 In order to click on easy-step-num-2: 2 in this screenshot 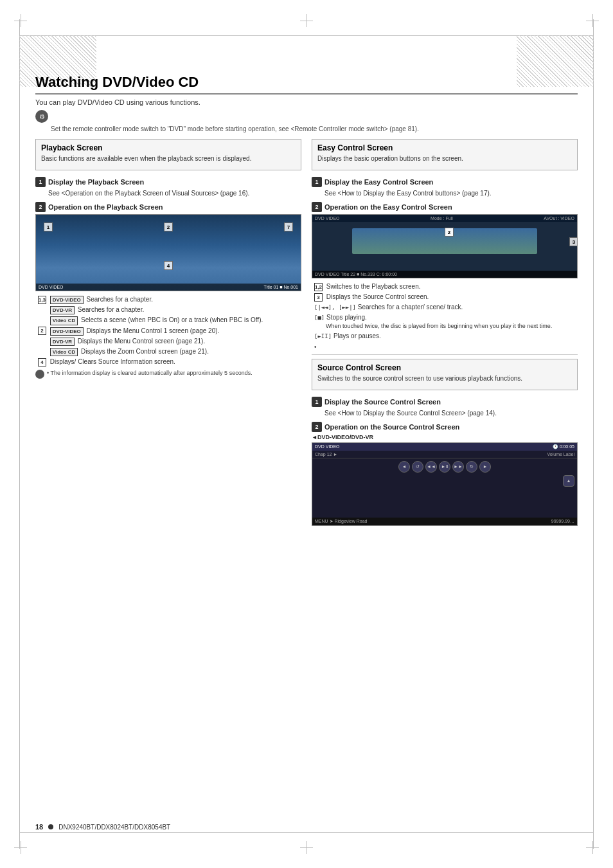, I will do `click(317, 207)`.